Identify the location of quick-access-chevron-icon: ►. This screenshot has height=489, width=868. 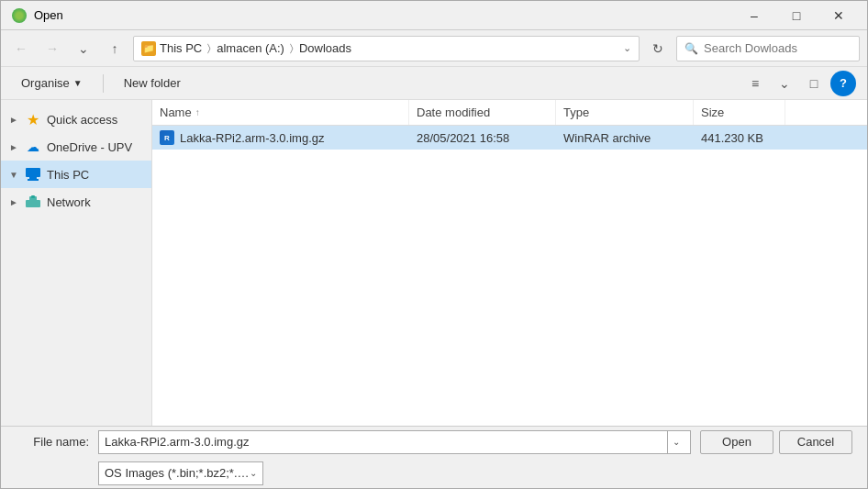
(14, 119).